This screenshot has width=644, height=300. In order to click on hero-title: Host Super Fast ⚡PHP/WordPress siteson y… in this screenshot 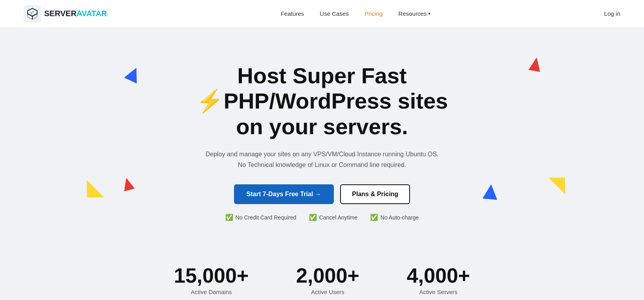, I will do `click(322, 101)`.